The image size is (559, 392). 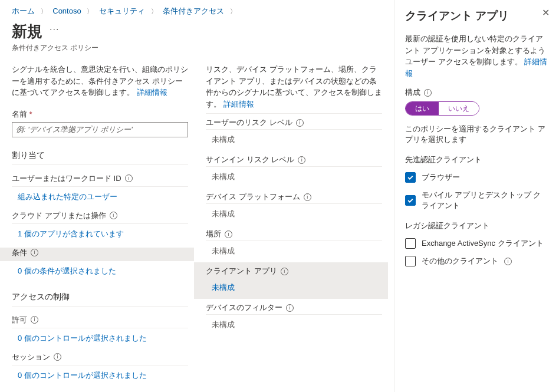 What do you see at coordinates (100, 375) in the screenshot?
I see `session-value: 0 個のコントロールが選択されました` at bounding box center [100, 375].